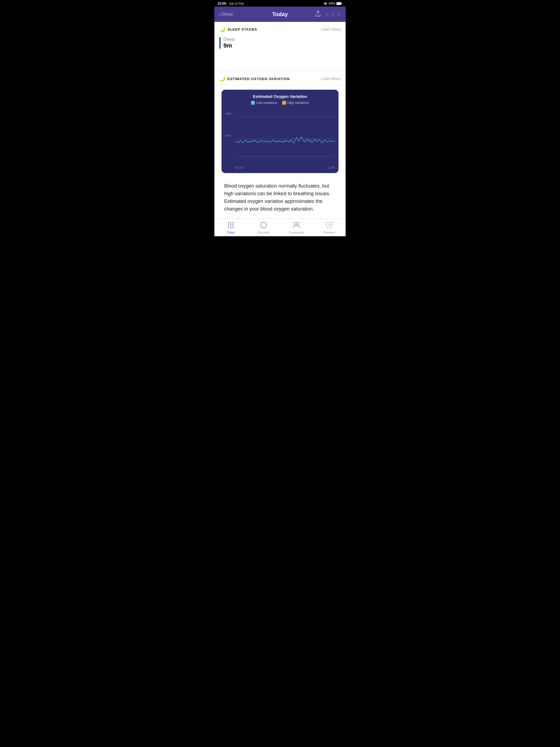 This screenshot has height=747, width=560. I want to click on sleep-stage-deep: Deep 9m, so click(280, 43).